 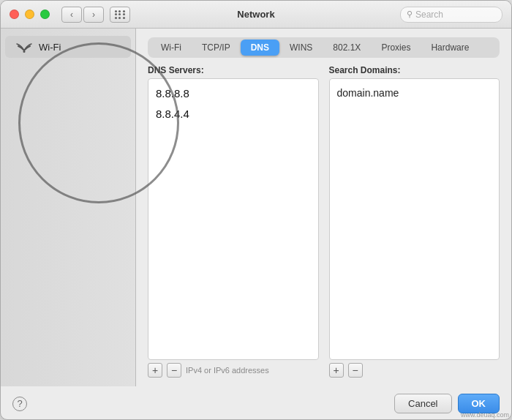 What do you see at coordinates (260, 48) in the screenshot?
I see `tab-dns: DNS` at bounding box center [260, 48].